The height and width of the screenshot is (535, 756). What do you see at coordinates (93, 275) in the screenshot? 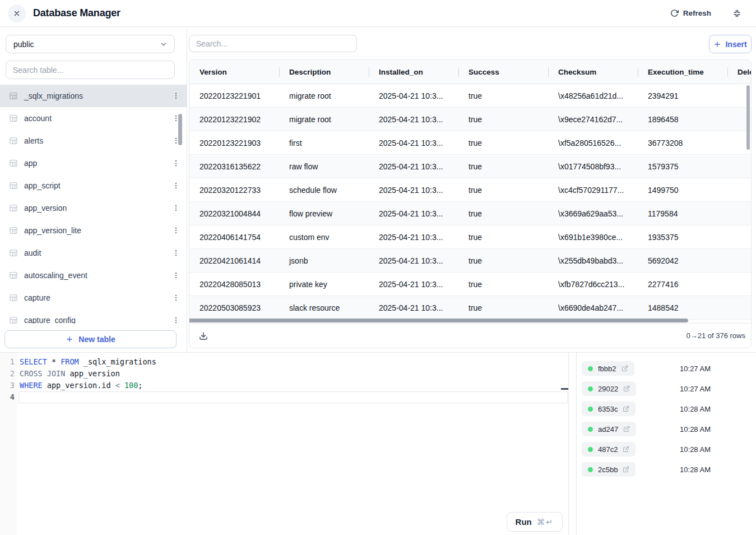
I see `sidebar-item-autoscaling_event: autoscaling_event` at bounding box center [93, 275].